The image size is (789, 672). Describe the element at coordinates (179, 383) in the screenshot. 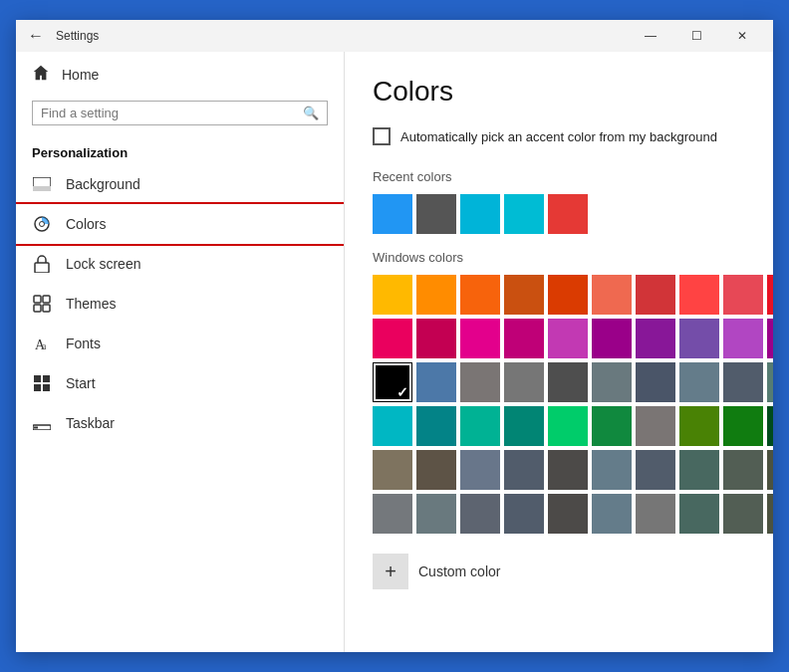

I see `sidebar-item-start: Start` at that location.